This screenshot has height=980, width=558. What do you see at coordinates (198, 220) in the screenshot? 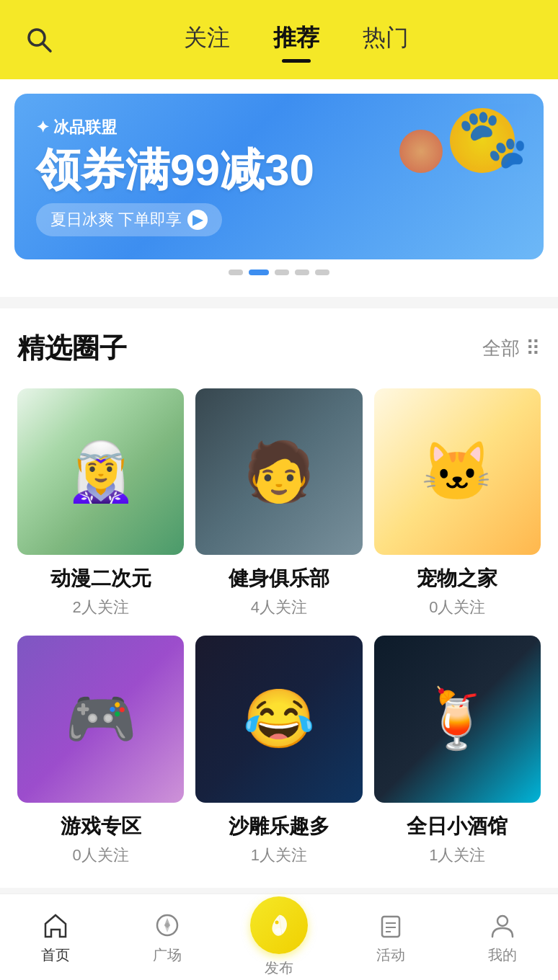
I see `banner-sub-arrow: ▶` at bounding box center [198, 220].